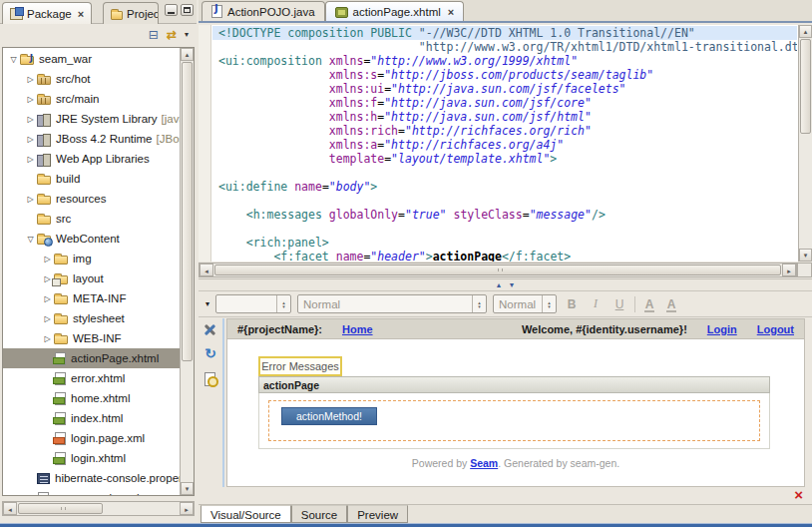 Image resolution: width=812 pixels, height=527 pixels. Describe the element at coordinates (92, 159) in the screenshot. I see `tree-item: ▷Web App Libraries` at that location.